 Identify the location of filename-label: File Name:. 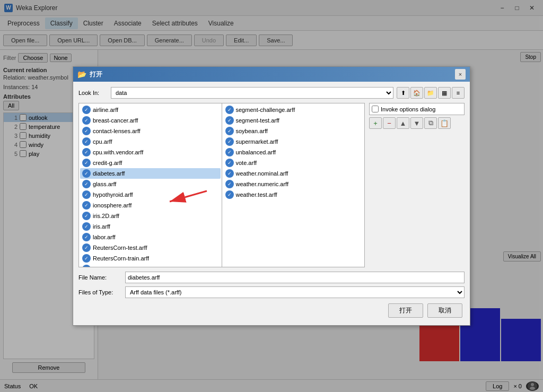
(100, 277).